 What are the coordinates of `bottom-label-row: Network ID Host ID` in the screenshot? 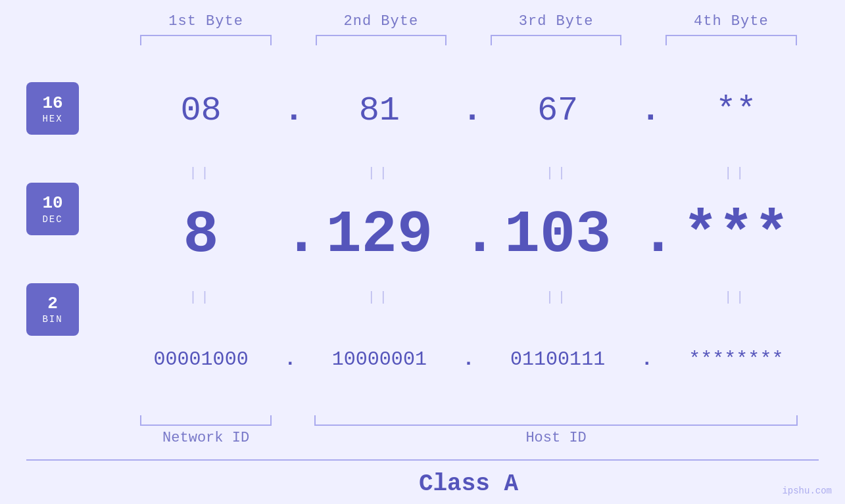 It's located at (468, 438).